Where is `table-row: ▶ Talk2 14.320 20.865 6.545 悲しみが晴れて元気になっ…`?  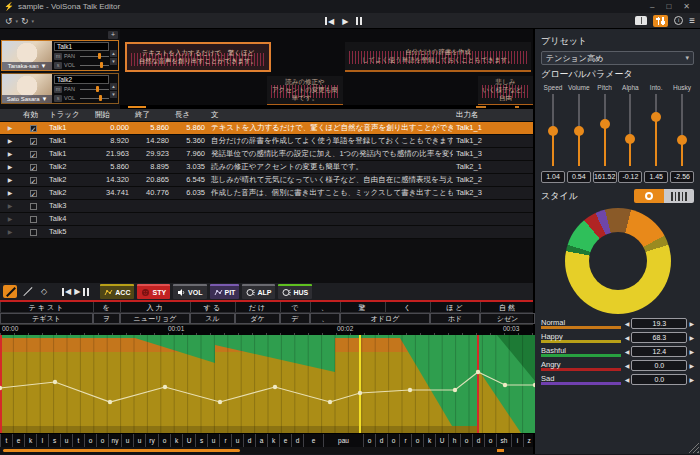 table-row: ▶ Talk2 14.320 20.865 6.545 悲しみが晴れて元気になっ… is located at coordinates (266, 180).